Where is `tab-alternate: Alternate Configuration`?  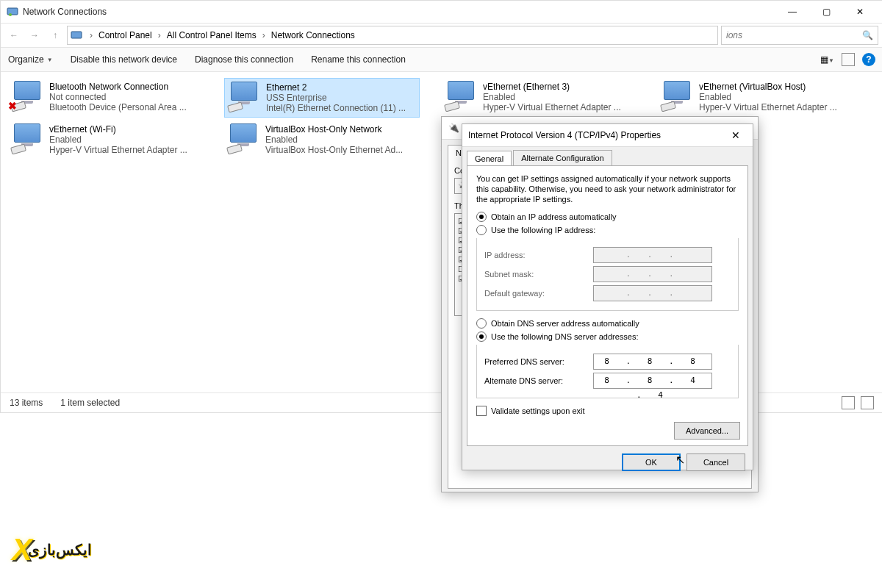
tab-alternate: Alternate Configuration is located at coordinates (563, 157).